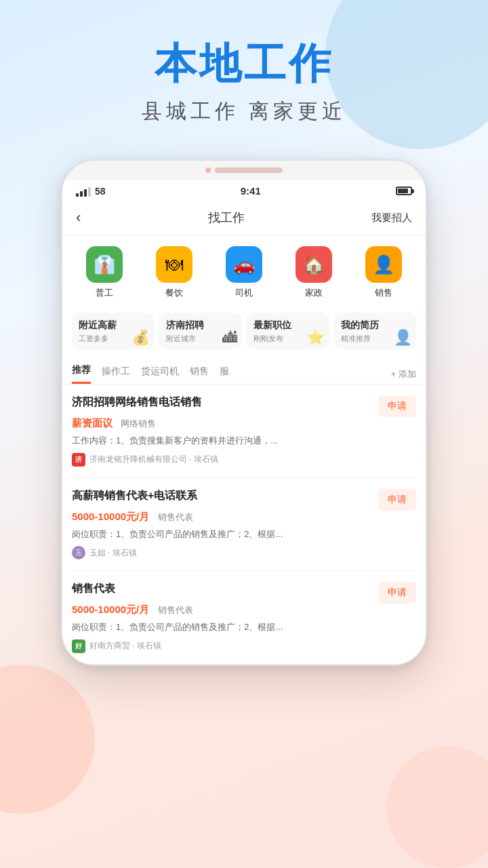 This screenshot has width=488, height=868. Describe the element at coordinates (79, 460) in the screenshot. I see `company-logo-1: 济` at that location.